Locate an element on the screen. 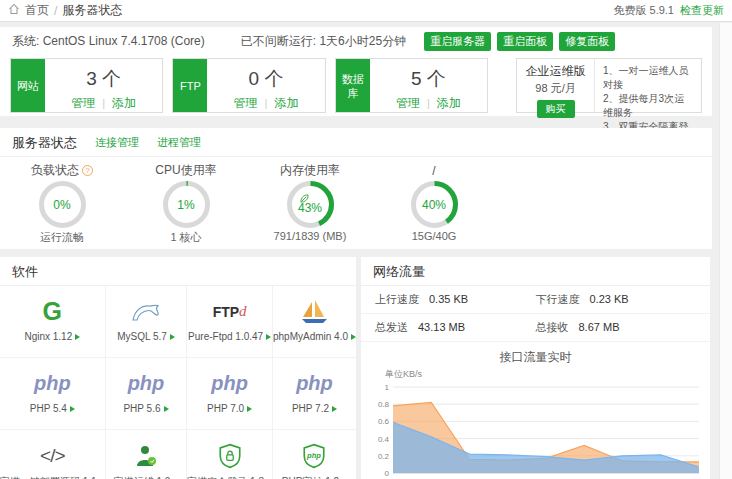  disk-gauge: / 40% 15G/40G is located at coordinates (434, 204).